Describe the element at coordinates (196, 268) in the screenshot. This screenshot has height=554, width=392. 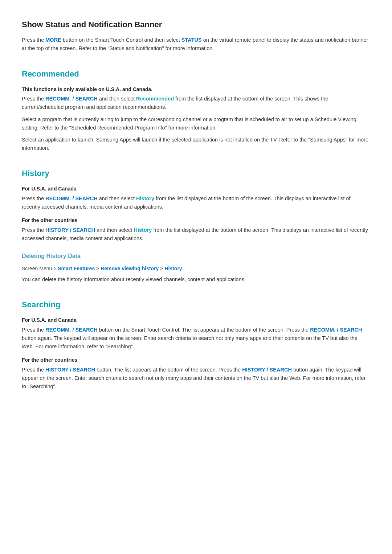
I see `section-deleting-history: Deleting History Data Screen Menu > Smar…` at that location.